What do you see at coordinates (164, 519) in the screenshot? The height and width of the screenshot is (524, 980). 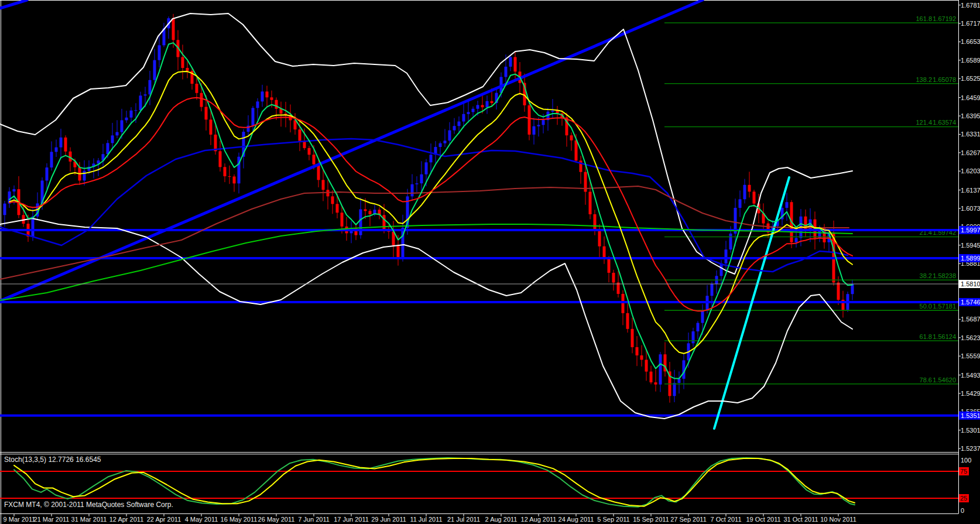 I see `date-tick-label: 22 Apr 2011` at bounding box center [164, 519].